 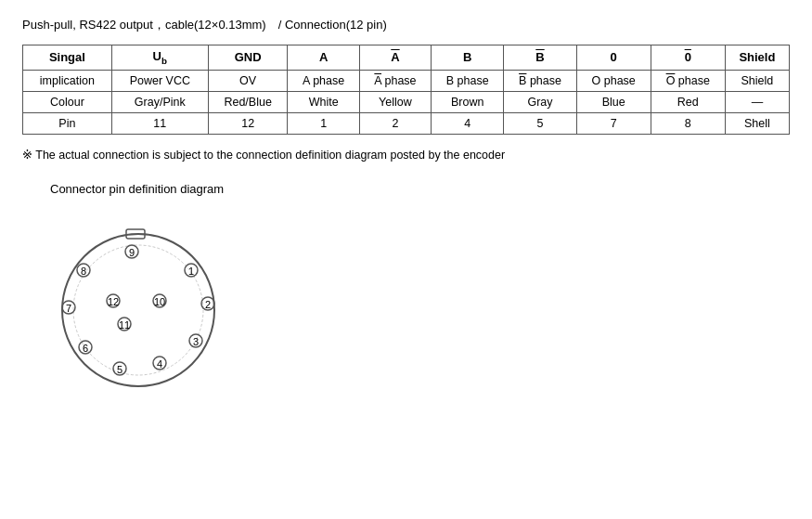 What do you see at coordinates (688, 102) in the screenshot?
I see `row2-o-bar: Red` at bounding box center [688, 102].